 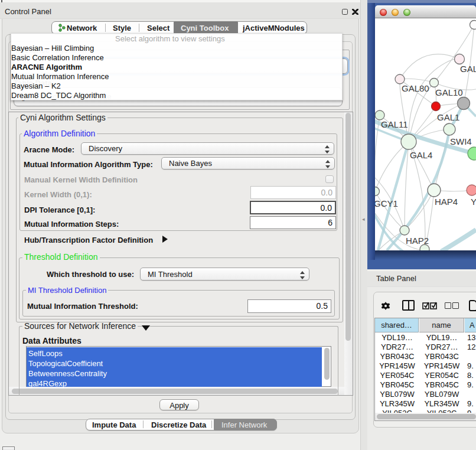 I want to click on svg-text: GAL10, so click(x=449, y=92).